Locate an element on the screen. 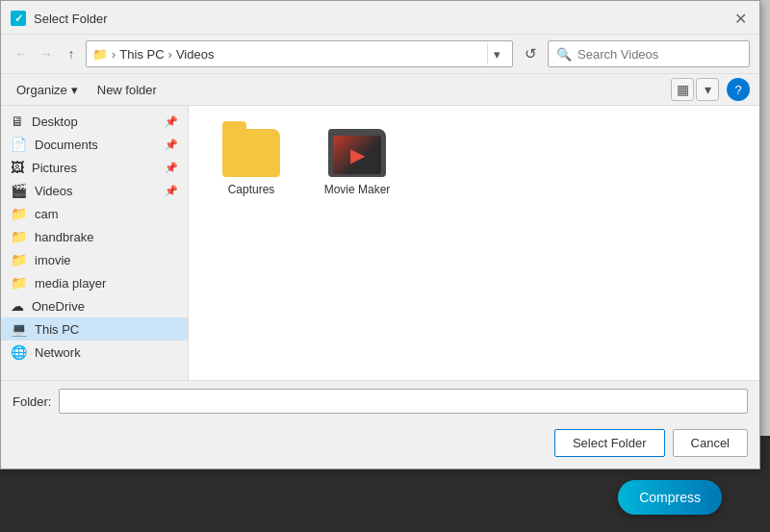  sidebar-item-mediaplayer: 📁 media player is located at coordinates (94, 283).